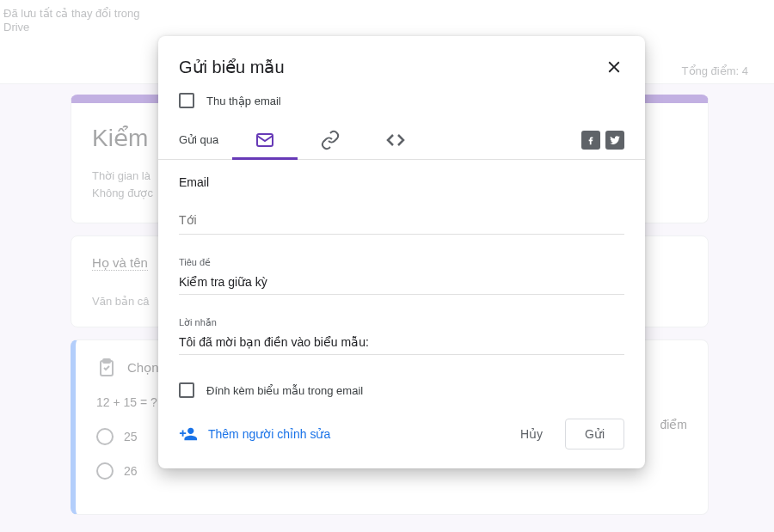 Image resolution: width=774 pixels, height=532 pixels. What do you see at coordinates (265, 140) in the screenshot?
I see `tab-email` at bounding box center [265, 140].